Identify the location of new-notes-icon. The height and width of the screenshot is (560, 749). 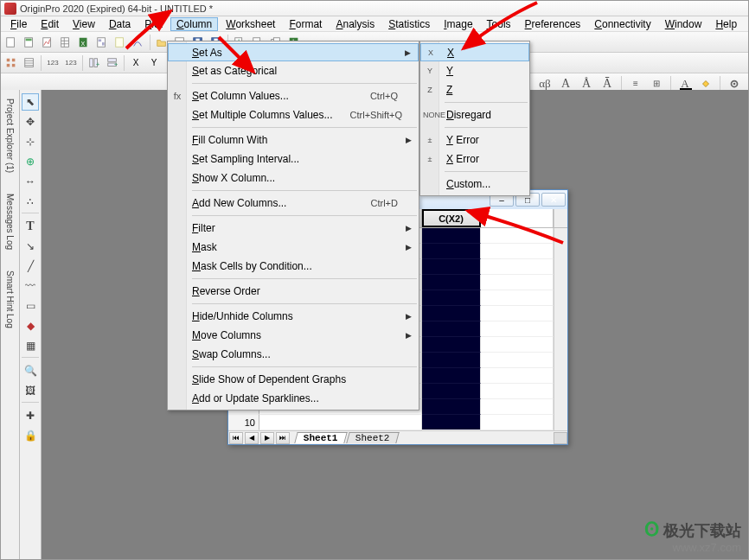
(120, 42).